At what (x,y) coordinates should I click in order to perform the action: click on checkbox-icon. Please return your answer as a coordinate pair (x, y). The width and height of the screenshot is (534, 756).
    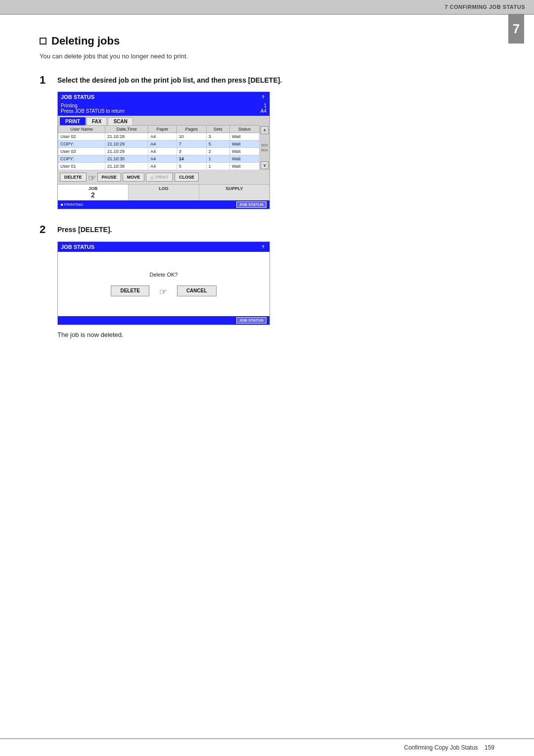
    Looking at the image, I should click on (43, 41).